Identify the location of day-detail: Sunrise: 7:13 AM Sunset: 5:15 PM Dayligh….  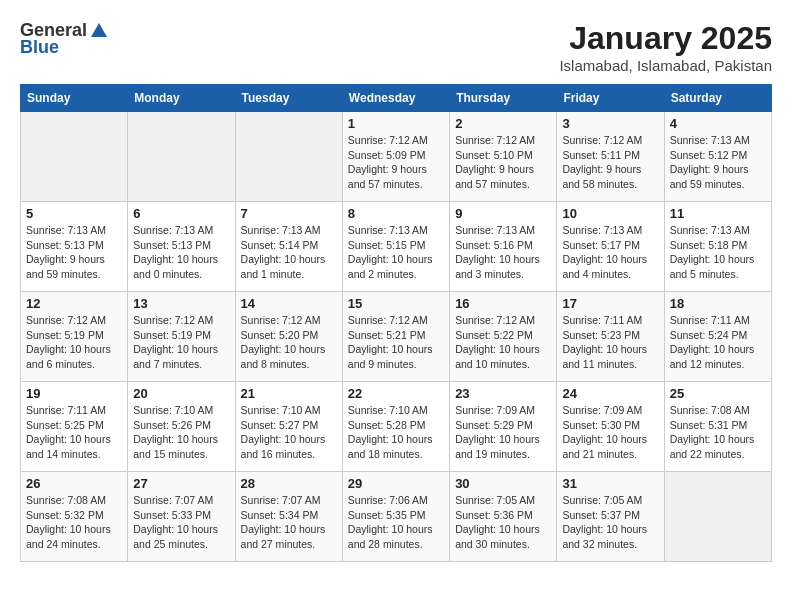
(396, 252).